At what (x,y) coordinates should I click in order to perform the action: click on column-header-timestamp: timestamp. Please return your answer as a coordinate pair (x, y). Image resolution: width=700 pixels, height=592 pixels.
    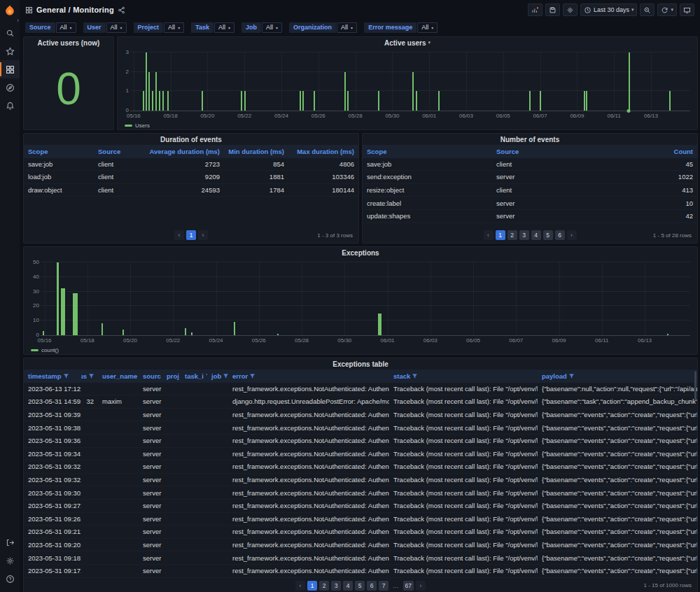
    Looking at the image, I should click on (52, 376).